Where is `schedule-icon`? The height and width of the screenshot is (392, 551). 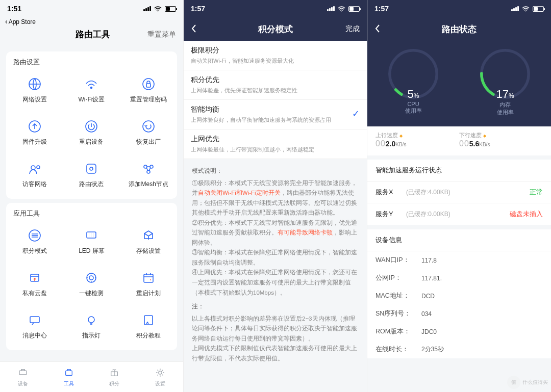
schedule-icon is located at coordinates (148, 278).